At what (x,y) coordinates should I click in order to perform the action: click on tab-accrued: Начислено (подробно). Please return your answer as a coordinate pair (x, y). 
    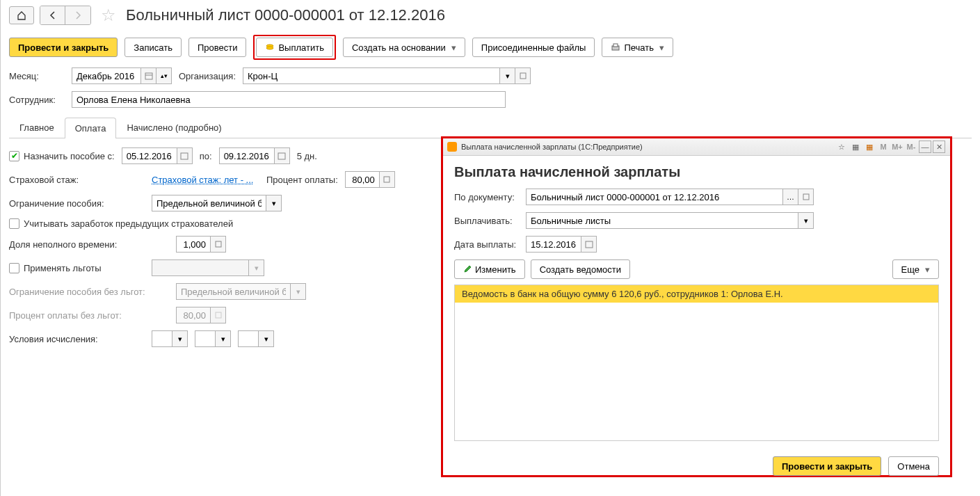
    Looking at the image, I should click on (174, 127).